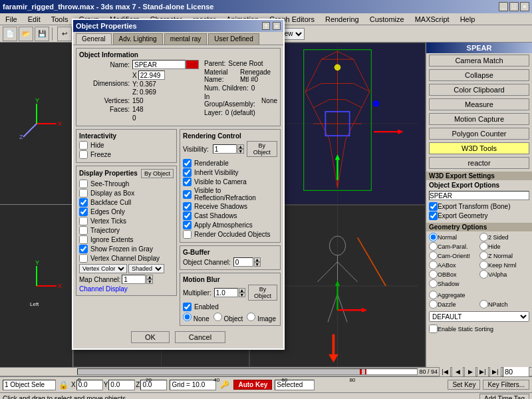 This screenshot has height=399, width=532. Describe the element at coordinates (84, 211) in the screenshot. I see `edges-only-cb` at that location.